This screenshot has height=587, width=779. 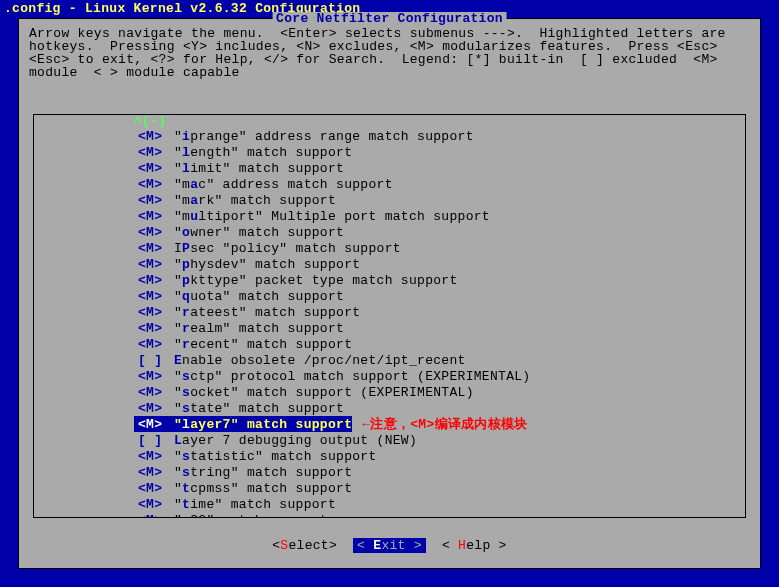 I want to click on option-label: IPsec "policy" match support, so click(x=288, y=248).